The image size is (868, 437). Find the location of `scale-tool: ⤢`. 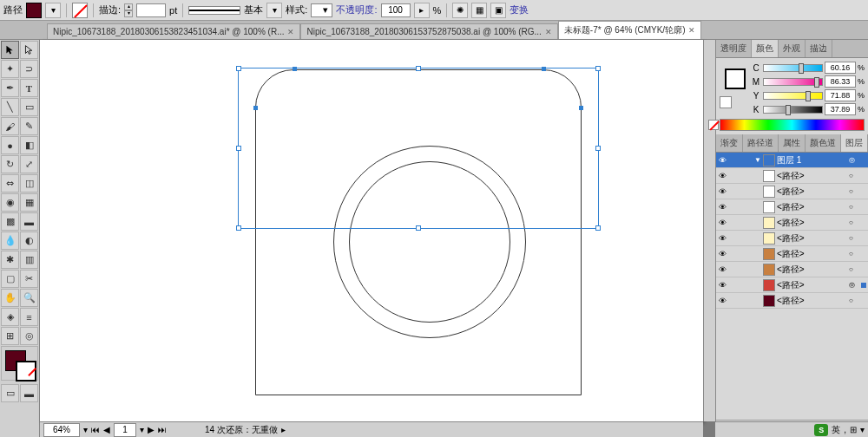

scale-tool: ⤢ is located at coordinates (30, 165).